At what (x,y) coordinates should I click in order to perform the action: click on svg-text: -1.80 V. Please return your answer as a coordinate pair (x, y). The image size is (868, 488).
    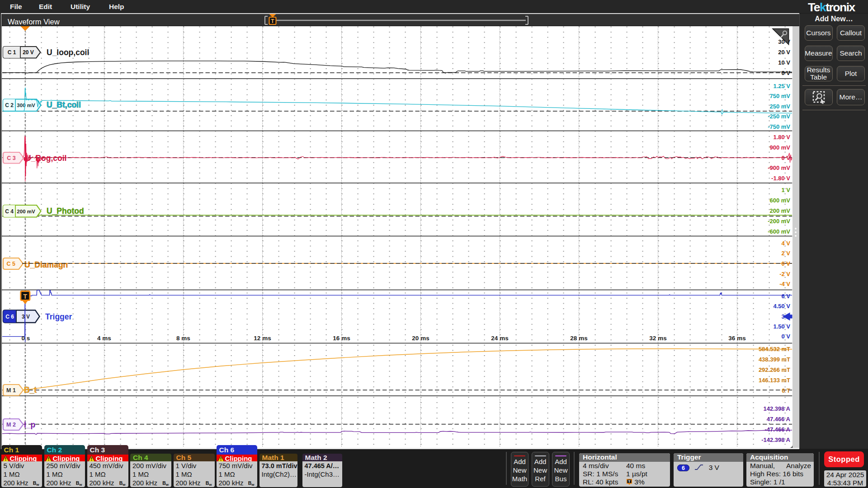
    Looking at the image, I should click on (781, 178).